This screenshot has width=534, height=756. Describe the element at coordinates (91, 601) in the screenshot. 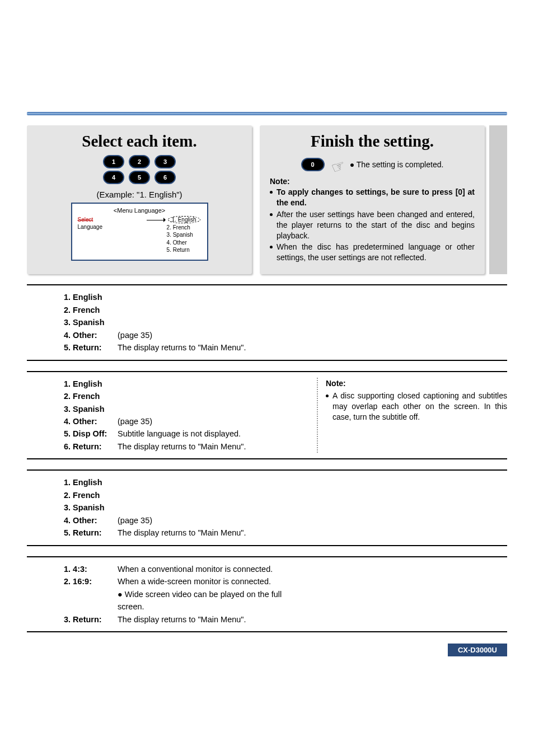

I see `opt-label` at that location.